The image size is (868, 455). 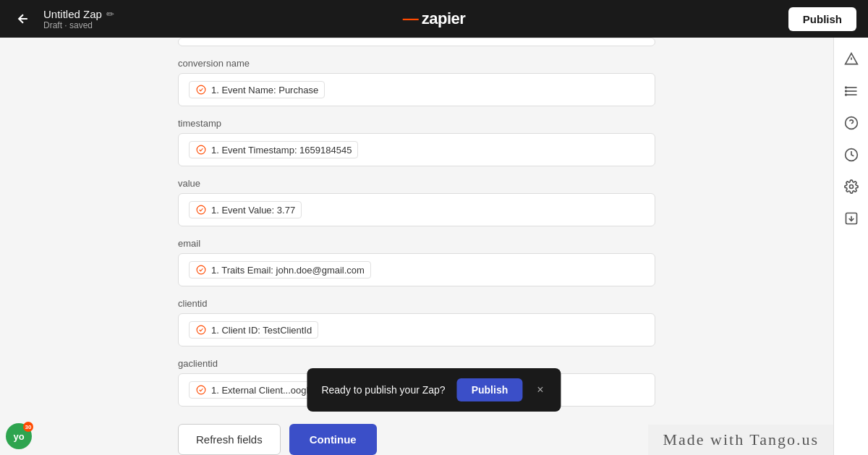 What do you see at coordinates (383, 390) in the screenshot?
I see `toast-message: Ready to publish your Zap?` at bounding box center [383, 390].